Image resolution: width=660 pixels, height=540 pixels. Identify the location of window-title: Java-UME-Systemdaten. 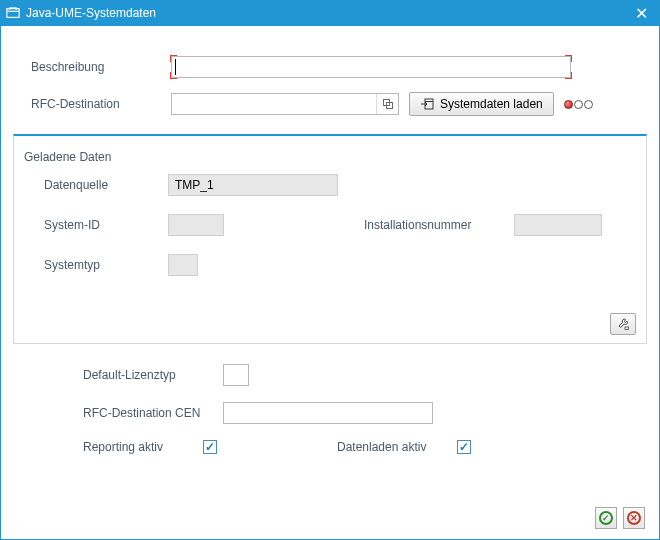
(91, 13).